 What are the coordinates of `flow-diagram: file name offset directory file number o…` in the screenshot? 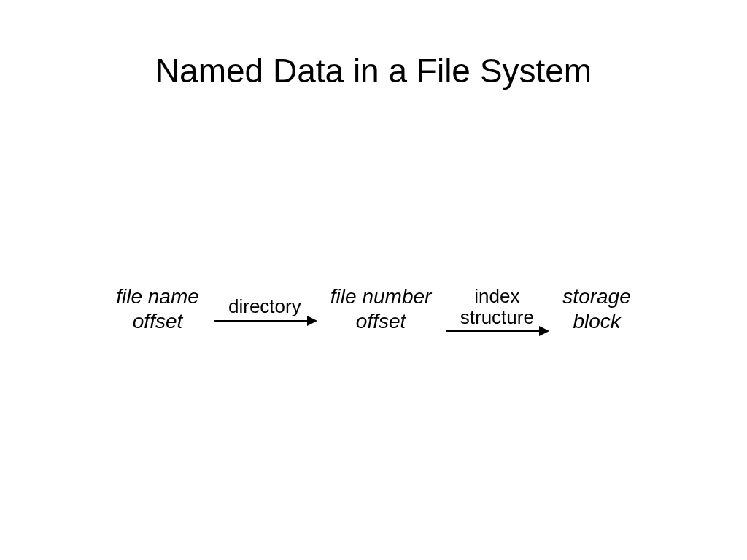 It's located at (374, 309).